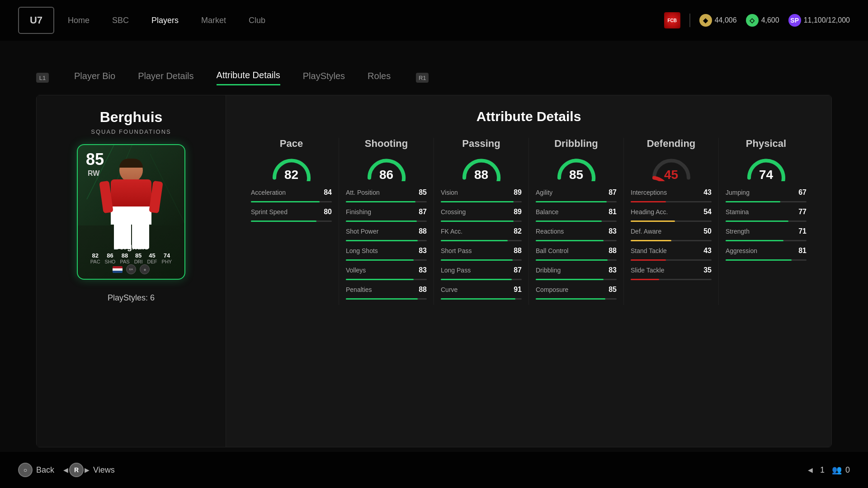 This screenshot has width=868, height=488. What do you see at coordinates (324, 78) in the screenshot?
I see `tab-playstyles: PlayStyles` at bounding box center [324, 78].